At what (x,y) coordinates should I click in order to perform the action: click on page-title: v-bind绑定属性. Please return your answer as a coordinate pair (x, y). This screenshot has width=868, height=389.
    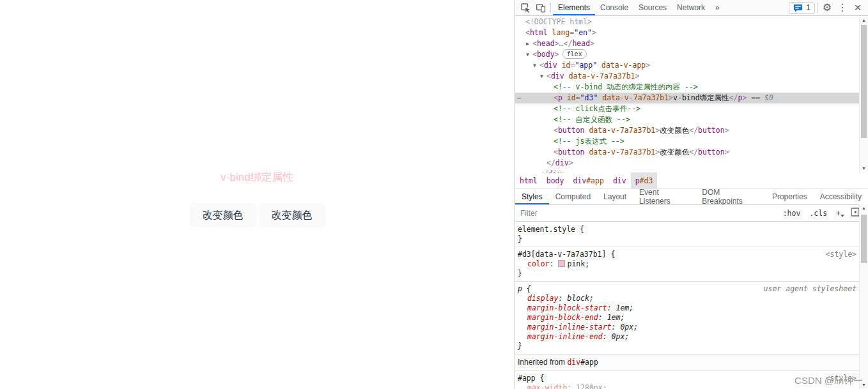
    Looking at the image, I should click on (257, 178).